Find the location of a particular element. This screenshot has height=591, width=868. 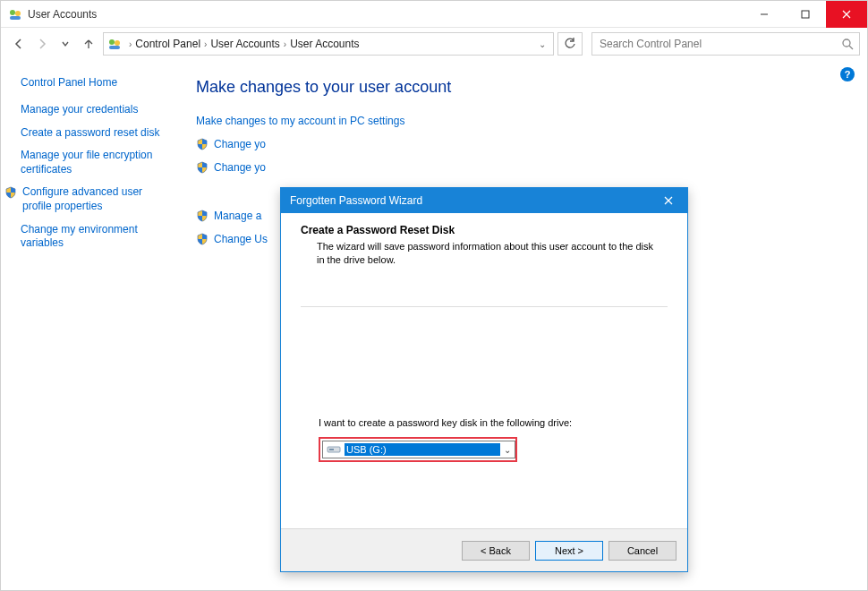

sidebar-link-env-variables: Change my environment variables is located at coordinates (97, 236).